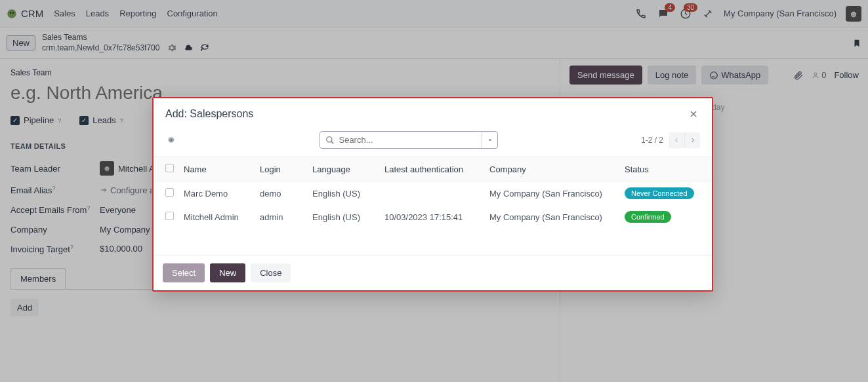 Image resolution: width=868 pixels, height=382 pixels. I want to click on select-all-checkbox, so click(169, 168).